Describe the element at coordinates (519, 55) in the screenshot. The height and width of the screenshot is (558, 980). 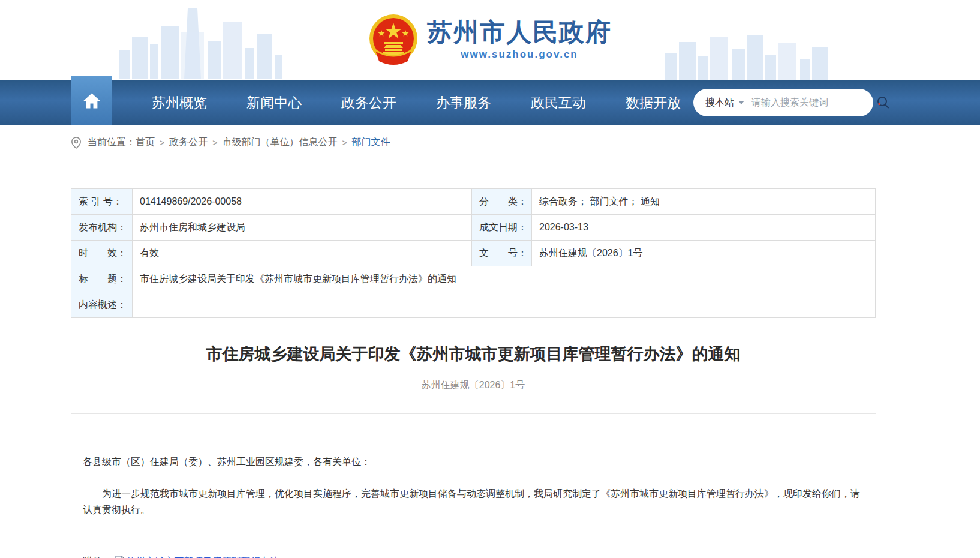
I see `site-url: www.suzhou.gov.cn` at that location.